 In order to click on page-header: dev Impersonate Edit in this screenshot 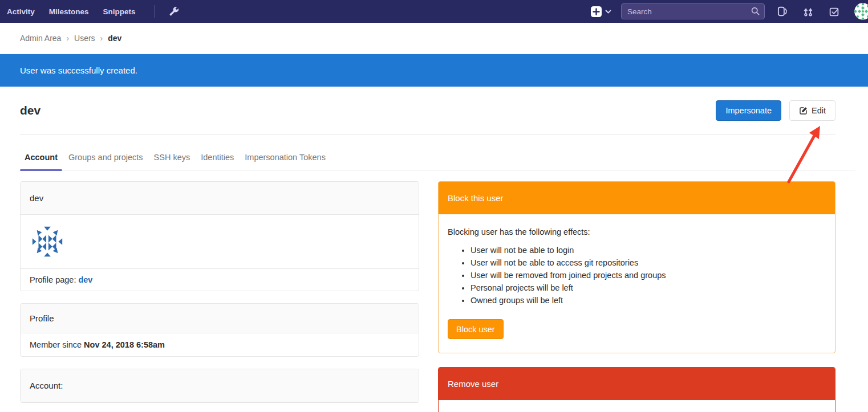, I will do `click(428, 111)`.